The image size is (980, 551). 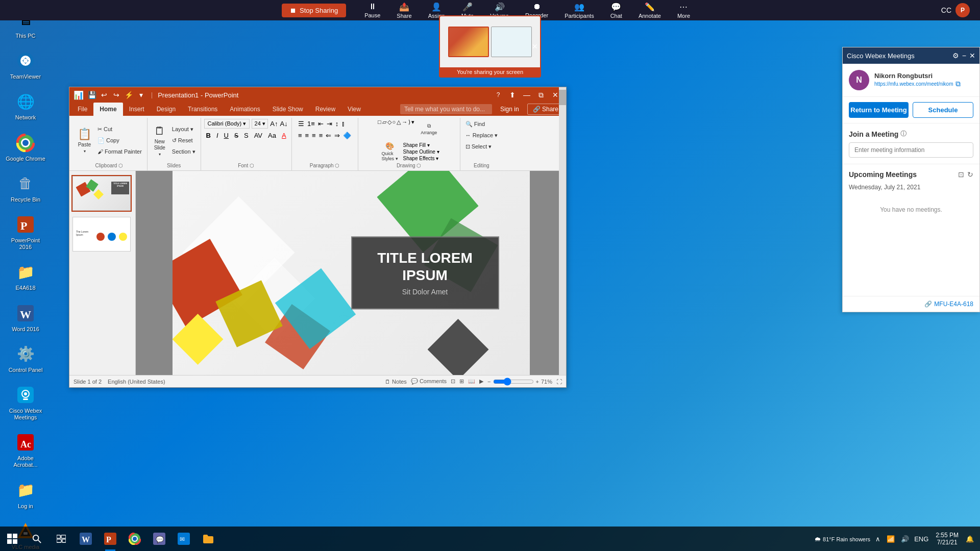 What do you see at coordinates (26, 495) in the screenshot?
I see `desktop-icon-login: 📁 Log in` at bounding box center [26, 495].